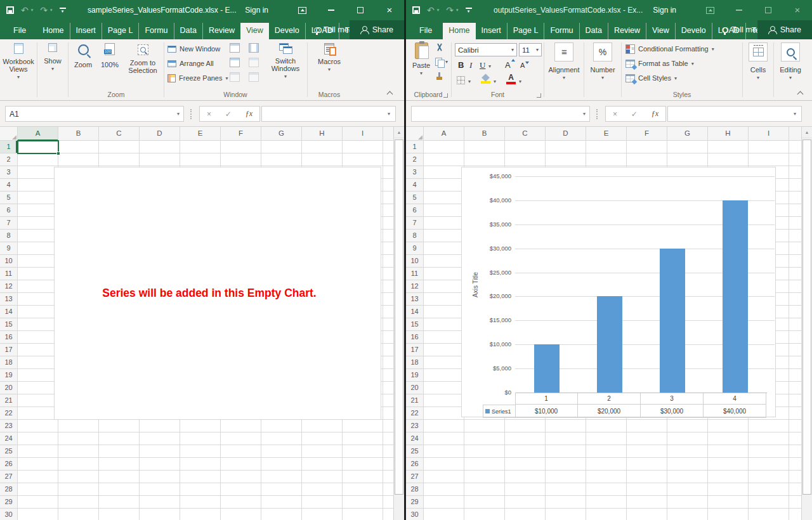 This screenshot has height=520, width=812. What do you see at coordinates (655, 114) in the screenshot?
I see `insert-function-button: ƒx` at bounding box center [655, 114].